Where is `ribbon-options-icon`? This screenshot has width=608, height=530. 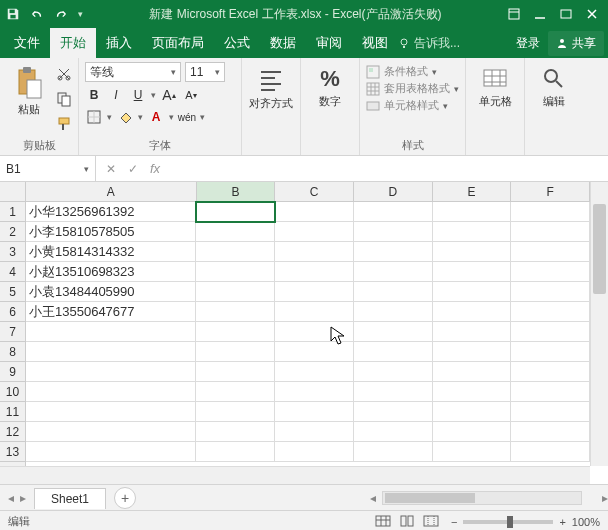 ribbon-options-icon is located at coordinates (514, 14).